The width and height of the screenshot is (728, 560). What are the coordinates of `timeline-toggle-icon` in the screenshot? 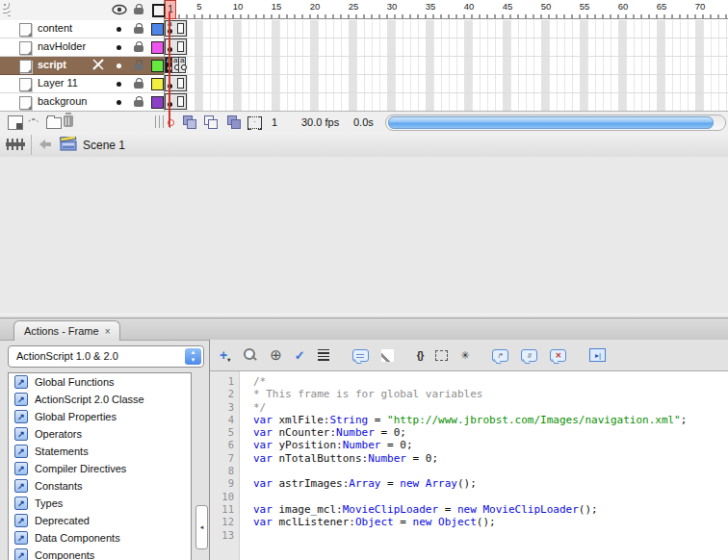 It's located at (15, 144).